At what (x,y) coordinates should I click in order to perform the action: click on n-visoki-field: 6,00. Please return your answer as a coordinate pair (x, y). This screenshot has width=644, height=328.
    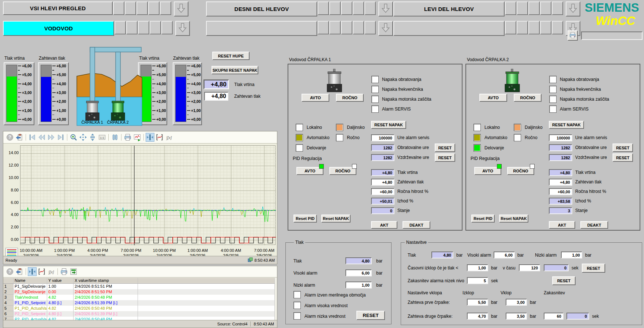
    Looking at the image, I should click on (504, 255).